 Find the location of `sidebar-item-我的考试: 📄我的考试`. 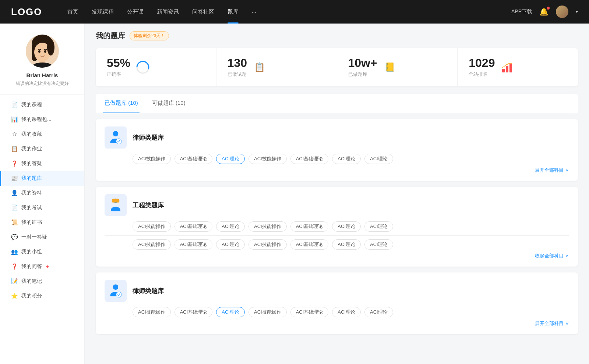

sidebar-item-我的考试: 📄我的考试 is located at coordinates (42, 208).